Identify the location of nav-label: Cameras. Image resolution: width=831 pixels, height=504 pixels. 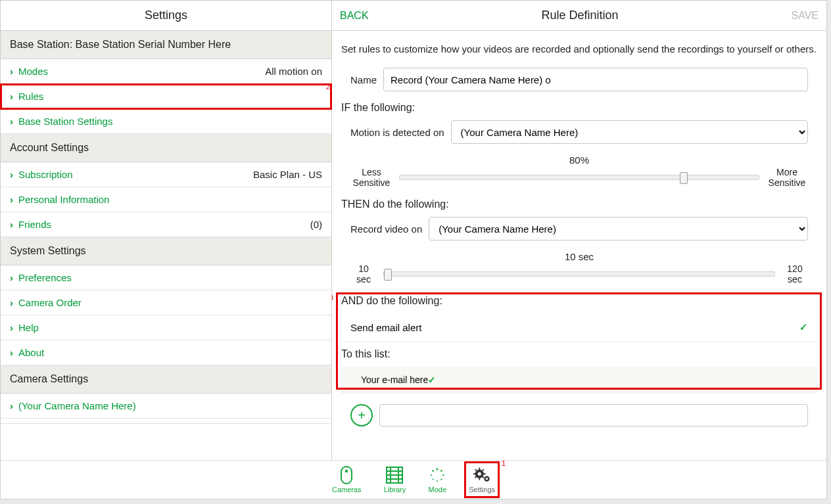
(347, 490).